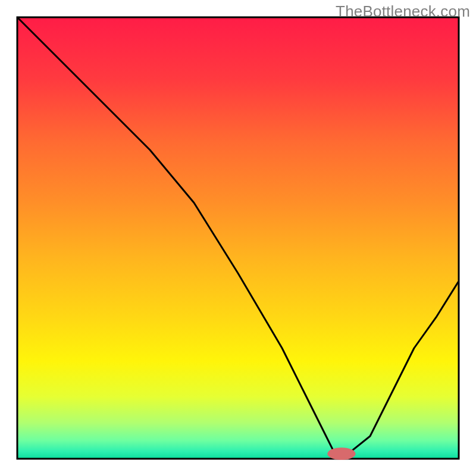 The image size is (476, 476). Describe the element at coordinates (342, 453) in the screenshot. I see `optimal-marker` at that location.